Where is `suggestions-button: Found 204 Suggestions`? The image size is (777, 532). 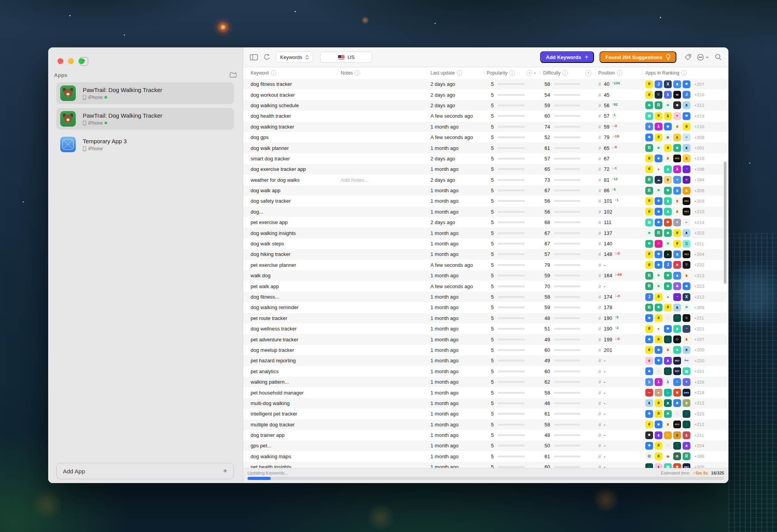
suggestions-button: Found 204 Suggestions is located at coordinates (638, 57).